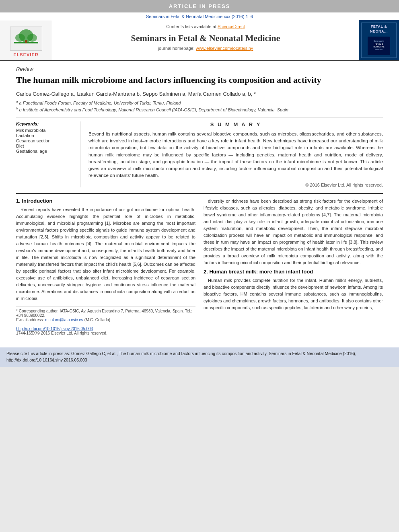  I want to click on author-names: Carlos Gomez-Gallego a, Izaskun Garcia-M…, so click(136, 94).